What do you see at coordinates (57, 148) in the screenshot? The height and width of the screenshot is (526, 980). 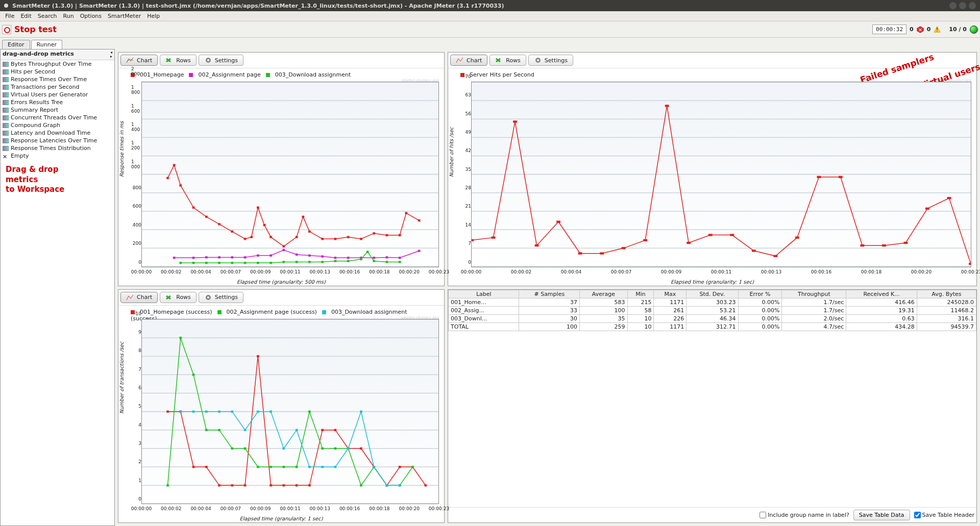 I see `metric-item: Response Times Distribution` at bounding box center [57, 148].